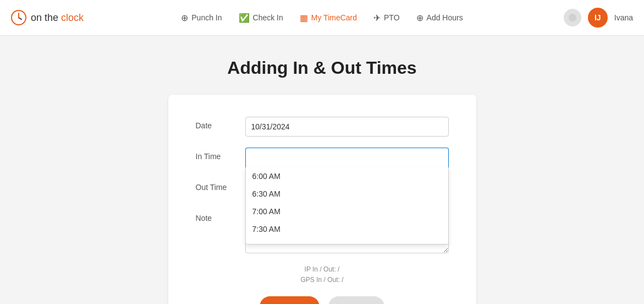 The width and height of the screenshot is (644, 304). I want to click on header-right: IJ Ivana, so click(598, 18).